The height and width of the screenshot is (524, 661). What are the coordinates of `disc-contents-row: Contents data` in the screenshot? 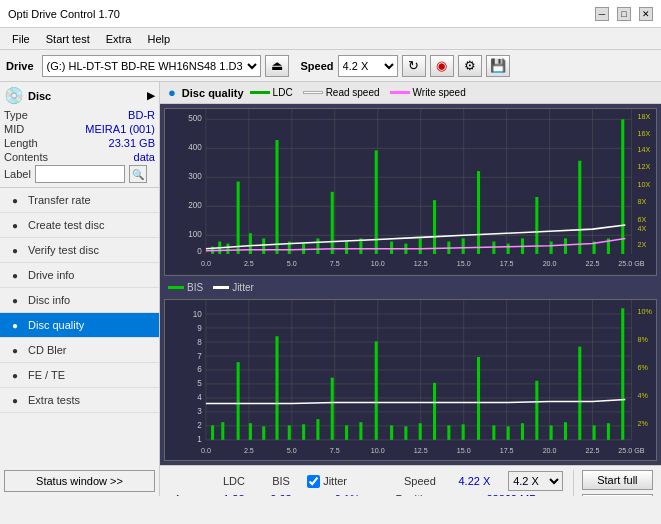 It's located at (80, 157).